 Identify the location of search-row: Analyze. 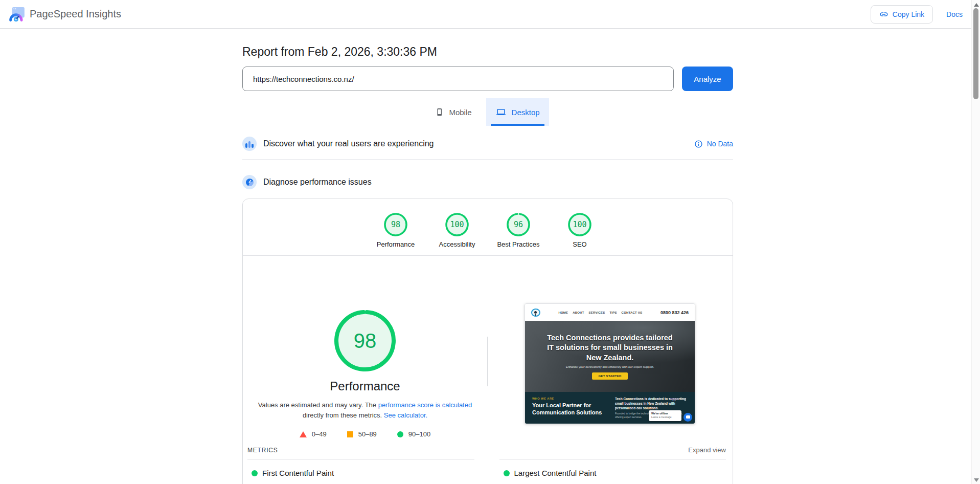
(488, 79).